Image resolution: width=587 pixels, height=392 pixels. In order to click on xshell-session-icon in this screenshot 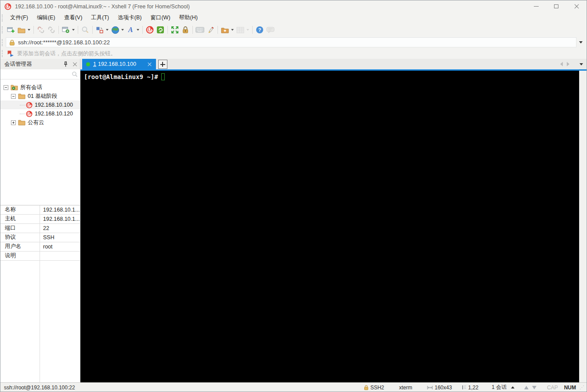, I will do `click(29, 105)`.